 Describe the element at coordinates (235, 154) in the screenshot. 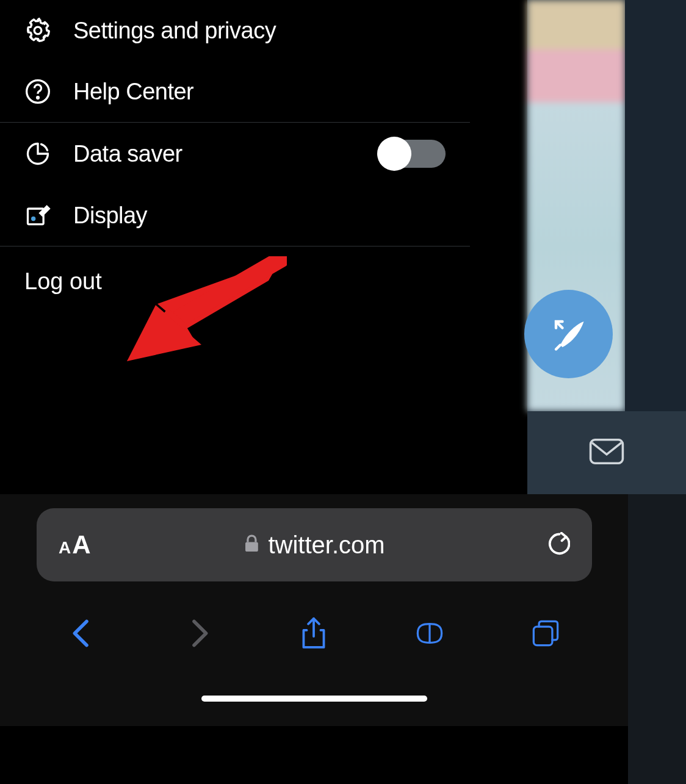

I see `data-saver-item: Data saver` at that location.